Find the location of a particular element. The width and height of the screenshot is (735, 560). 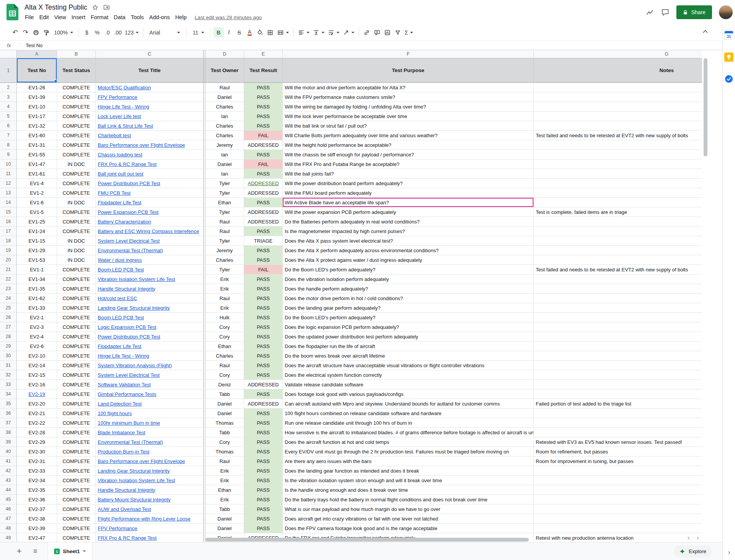

row-header-3: 3 is located at coordinates (8, 97).